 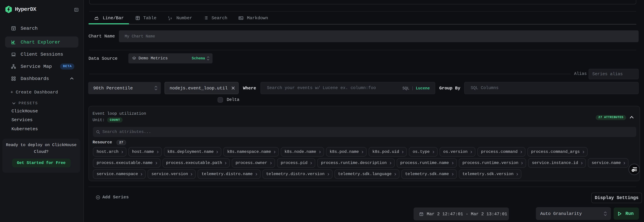 I want to click on svg-text: 2, so click(x=170, y=19).